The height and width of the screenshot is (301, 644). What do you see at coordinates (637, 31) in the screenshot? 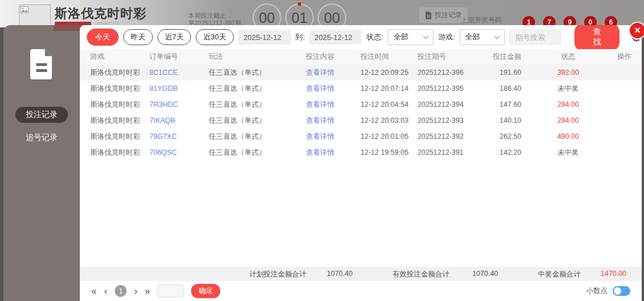
I see `close-modal-button: ×` at bounding box center [637, 31].